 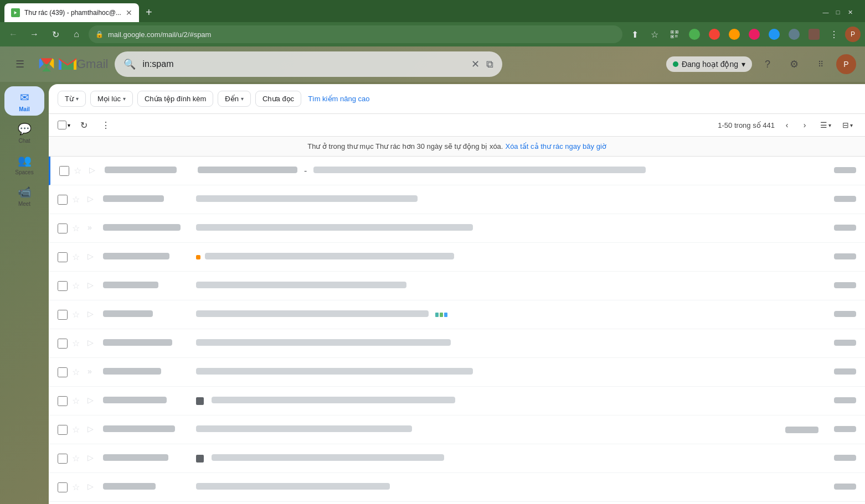 I want to click on ext7-icon, so click(x=814, y=34).